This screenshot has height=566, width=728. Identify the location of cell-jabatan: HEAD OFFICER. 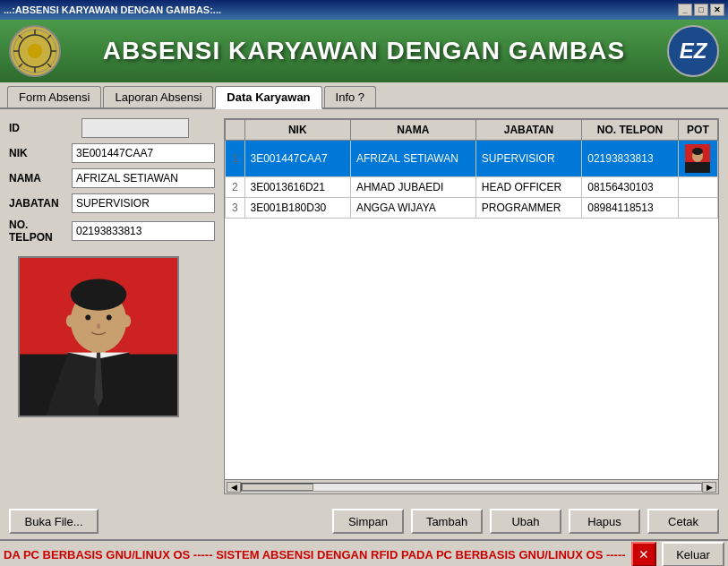
(528, 188).